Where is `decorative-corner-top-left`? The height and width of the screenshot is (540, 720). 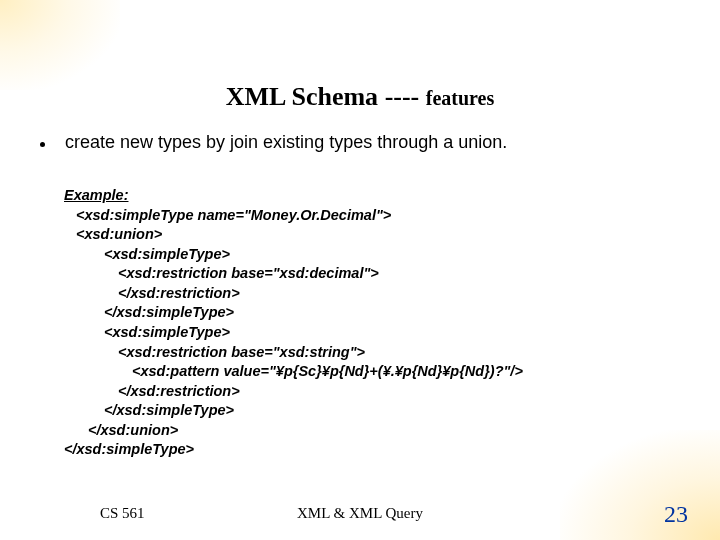
decorative-corner-top-left is located at coordinates (60, 45).